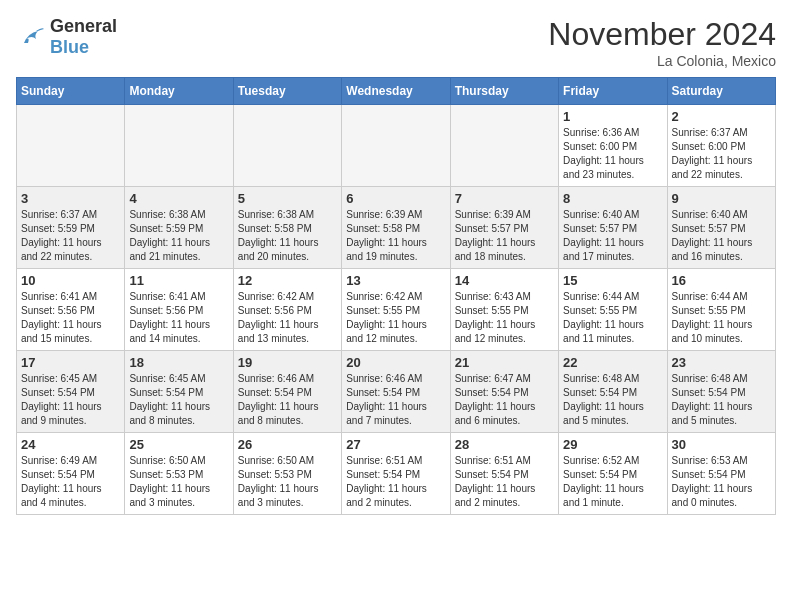 This screenshot has width=792, height=612. I want to click on day-info: Sunrise: 6:39 AM Sunset: 5:57 PM Dayligh…, so click(504, 236).